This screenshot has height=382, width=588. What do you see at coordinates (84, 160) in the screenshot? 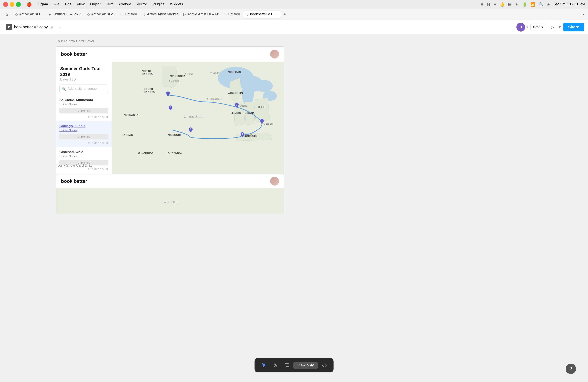
I see `venue-item-3: Cincinati, Ohio United States Unpitched …` at bounding box center [84, 160].